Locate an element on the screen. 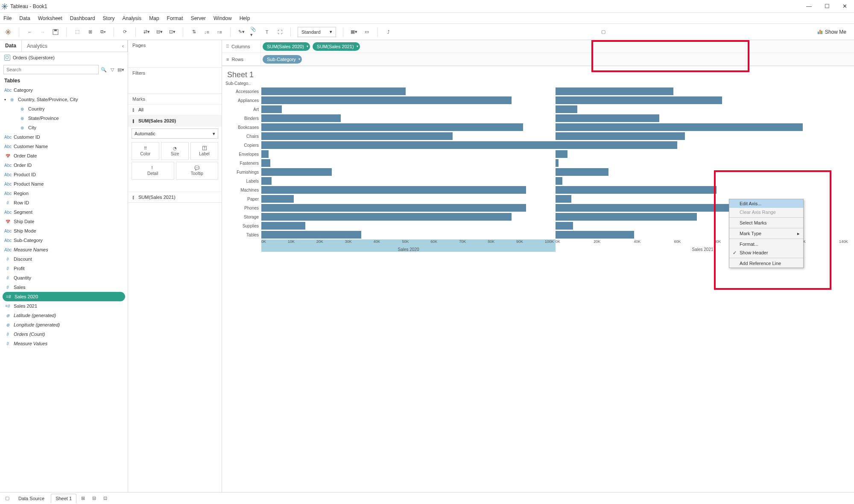 The height and width of the screenshot is (504, 854). minimize-button: — is located at coordinates (809, 6).